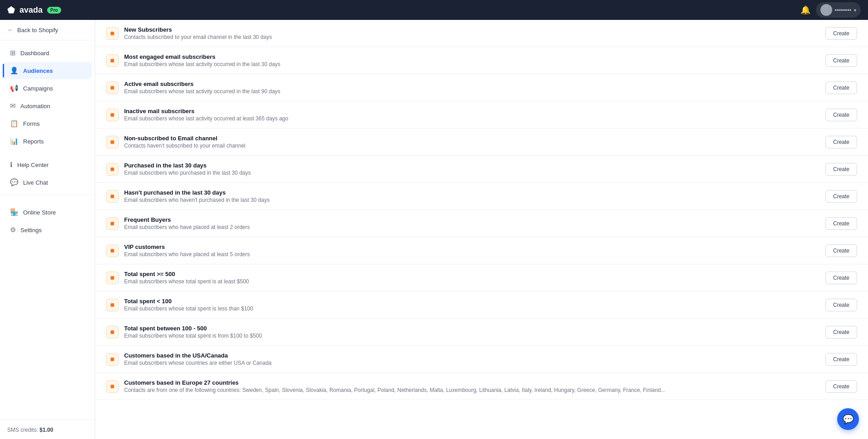 The height and width of the screenshot is (439, 868). I want to click on chevron-down-icon: ▾, so click(855, 10).